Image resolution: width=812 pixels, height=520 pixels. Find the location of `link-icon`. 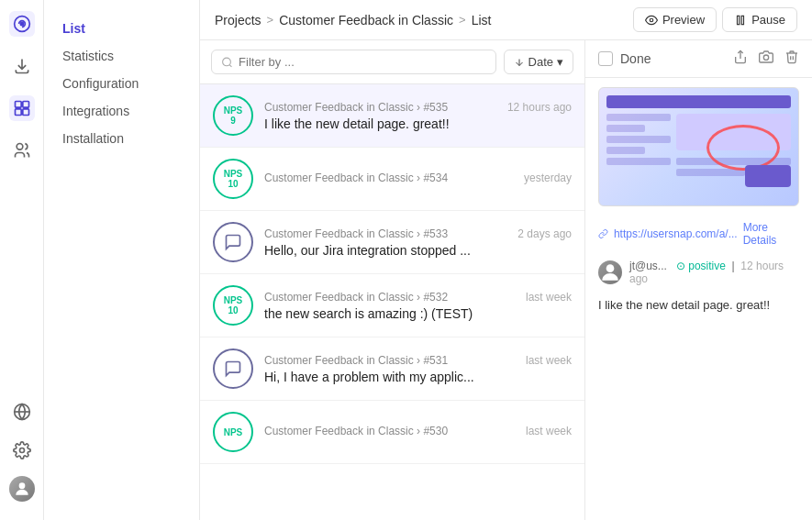

link-icon is located at coordinates (604, 234).